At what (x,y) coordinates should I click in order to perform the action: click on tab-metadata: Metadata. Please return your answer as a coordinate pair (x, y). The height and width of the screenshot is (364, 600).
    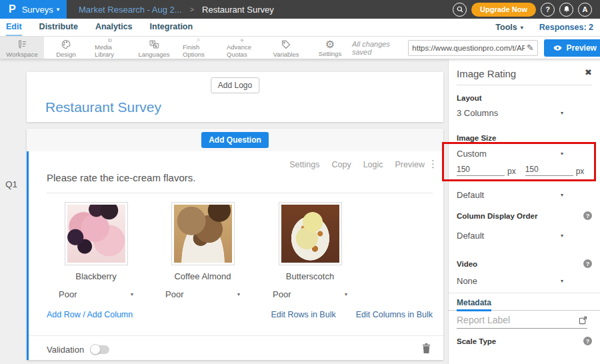
    Looking at the image, I should click on (474, 305).